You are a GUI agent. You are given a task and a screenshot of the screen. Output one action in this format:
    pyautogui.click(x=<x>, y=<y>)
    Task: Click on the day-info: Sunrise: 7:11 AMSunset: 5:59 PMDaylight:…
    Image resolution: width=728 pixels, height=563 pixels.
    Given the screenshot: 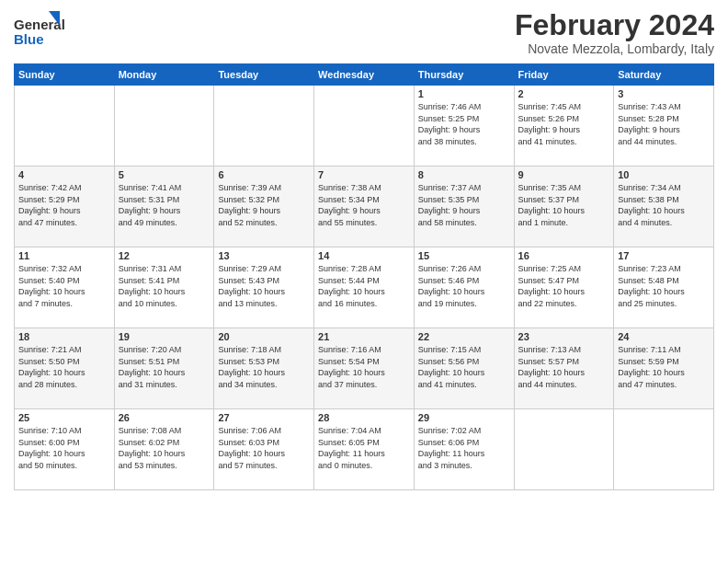 What is the action you would take?
    pyautogui.click(x=664, y=367)
    